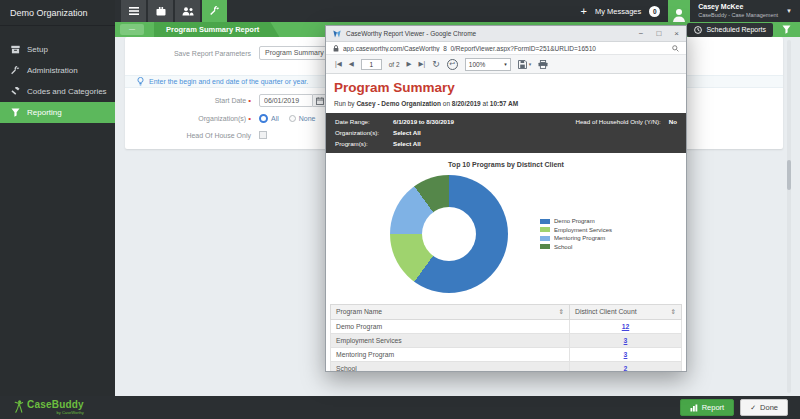 This screenshot has height=419, width=800. Describe the element at coordinates (48, 408) in the screenshot. I see `casebuddy-logo: CaseBuddy by CaseWorthy` at that location.